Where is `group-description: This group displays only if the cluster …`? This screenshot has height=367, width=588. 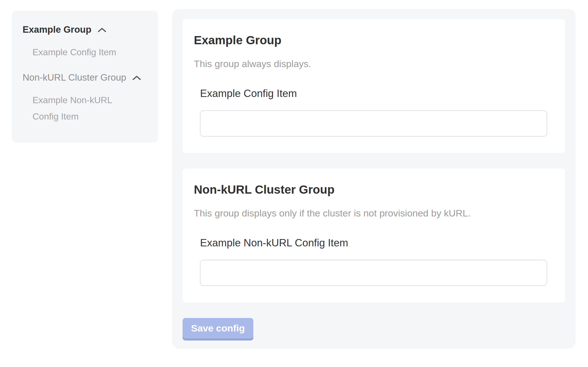 group-description: This group displays only if the cluster … is located at coordinates (374, 213).